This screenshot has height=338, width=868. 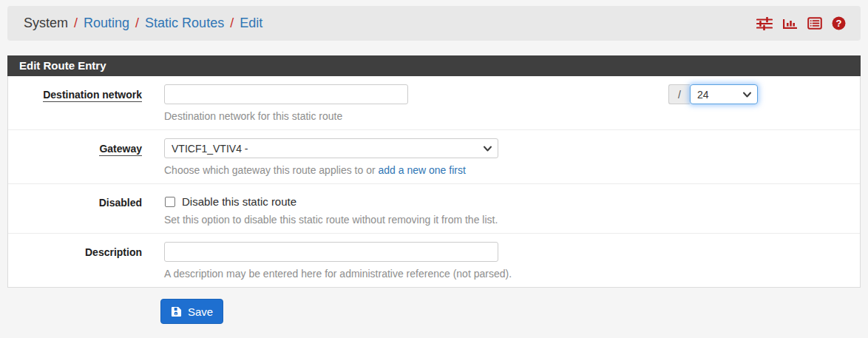 I want to click on disabled-row: Disabled Disable this static route Set t…, so click(x=434, y=209).